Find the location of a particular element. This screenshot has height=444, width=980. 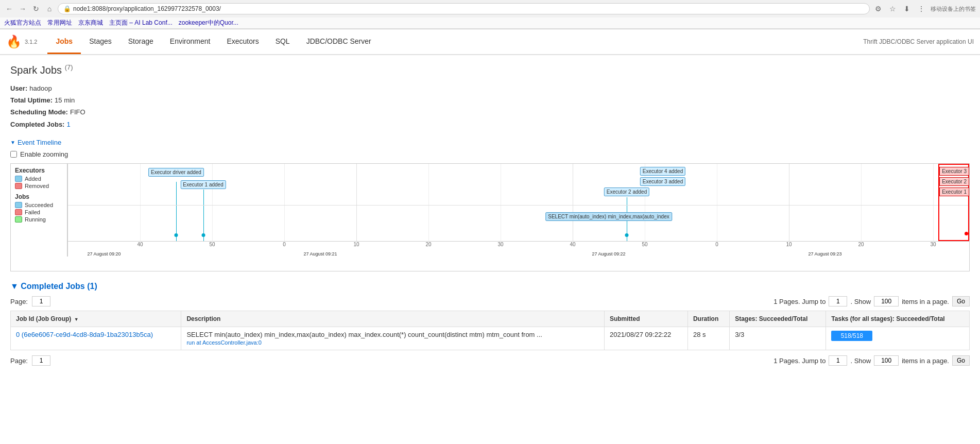

back-button: ← is located at coordinates (9, 9).